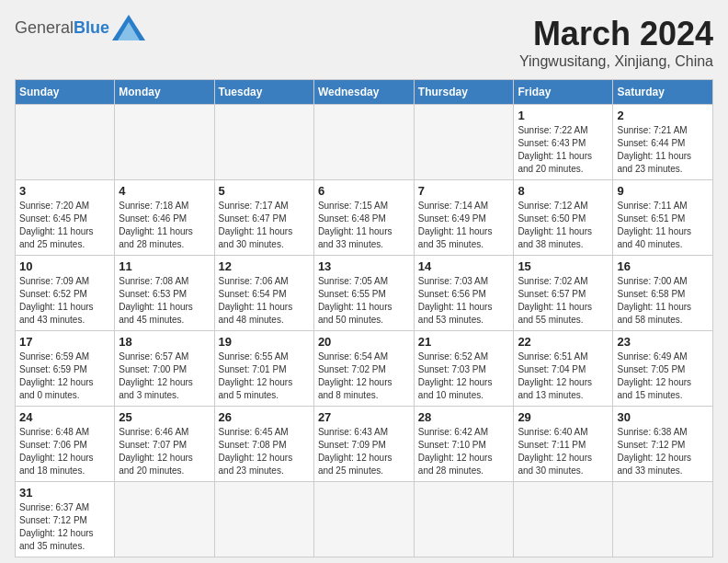  I want to click on logo: General Blue, so click(80, 28).